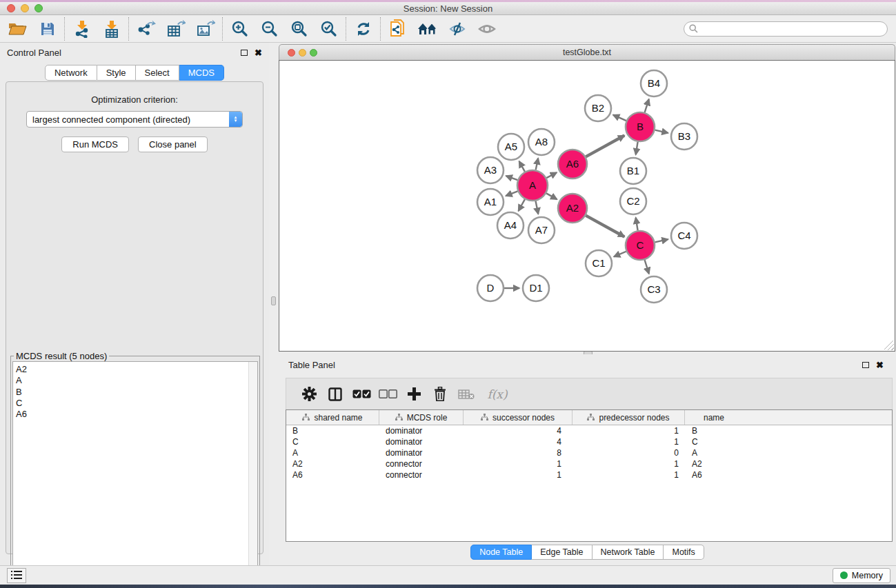 This screenshot has height=588, width=896. Describe the element at coordinates (273, 301) in the screenshot. I see `vertical-splitter-handle` at that location.